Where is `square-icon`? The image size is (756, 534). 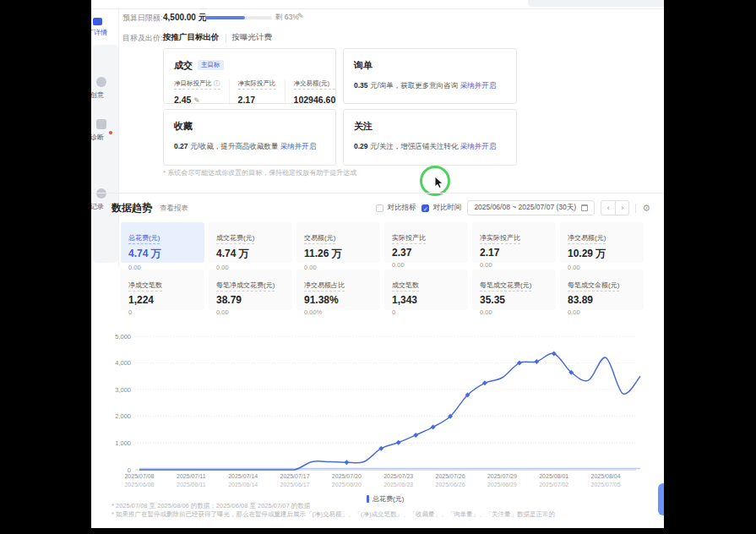
square-icon is located at coordinates (101, 124).